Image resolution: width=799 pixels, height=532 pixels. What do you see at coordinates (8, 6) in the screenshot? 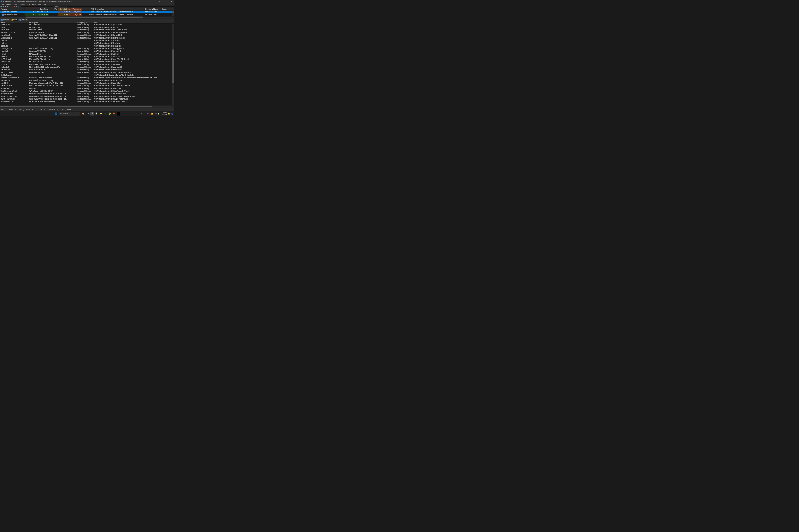
I see `process-tree-icon: ☰` at bounding box center [8, 6].